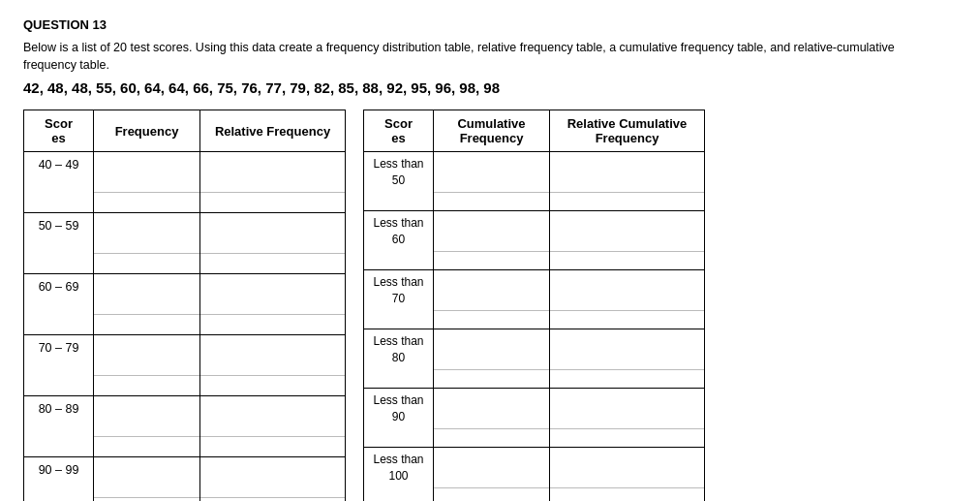 The height and width of the screenshot is (501, 980). I want to click on score-cell: 40 – 49, so click(59, 182).